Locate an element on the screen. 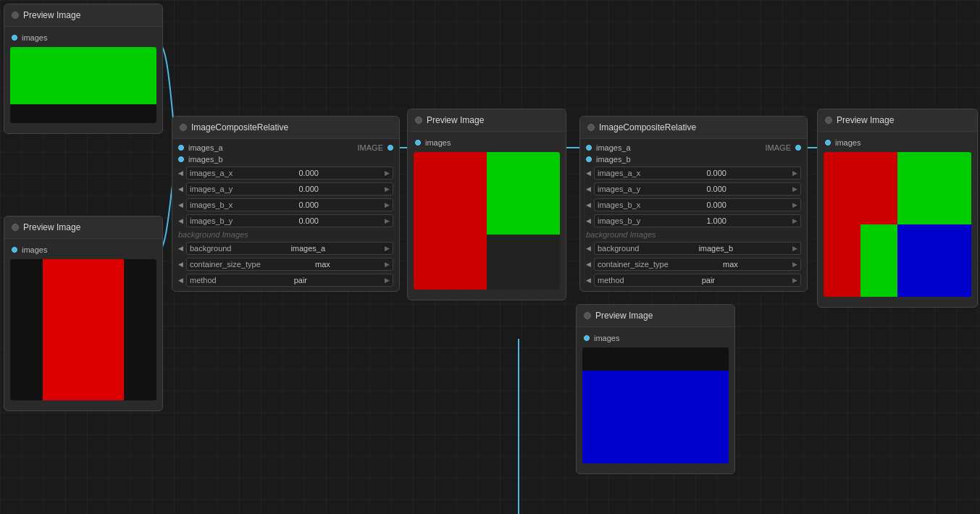  param-arrow-method: ◀ is located at coordinates (181, 280).